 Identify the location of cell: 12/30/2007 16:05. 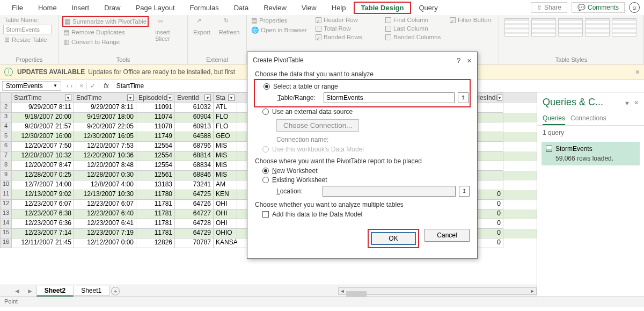
(105, 137).